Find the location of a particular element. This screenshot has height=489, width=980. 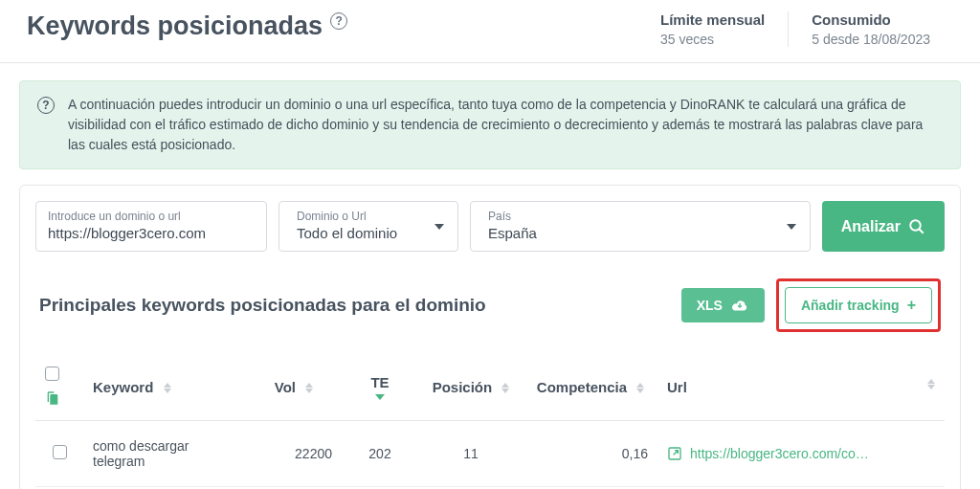

cell-competencia: 0,16 is located at coordinates (590, 454).